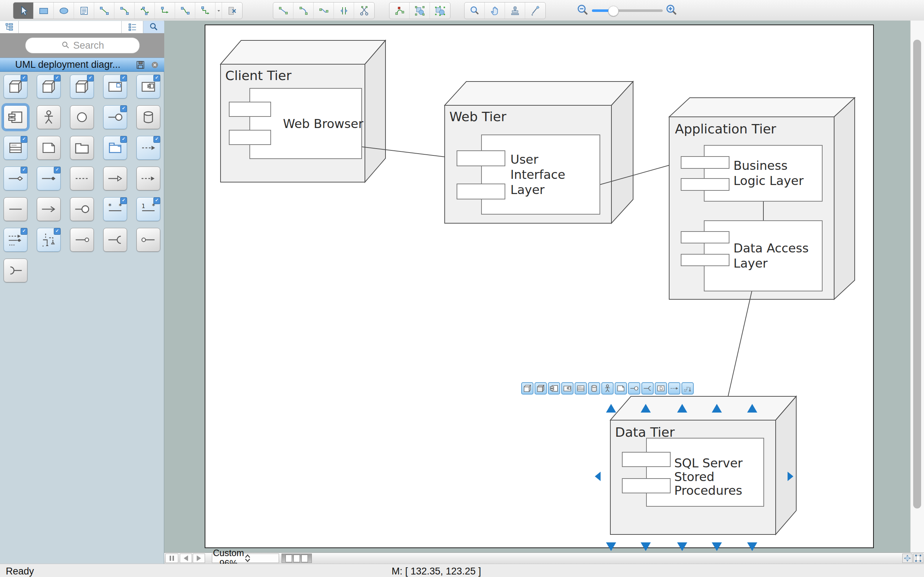 The height and width of the screenshot is (577, 924). What do you see at coordinates (672, 10) in the screenshot?
I see `zoom-in-icon` at bounding box center [672, 10].